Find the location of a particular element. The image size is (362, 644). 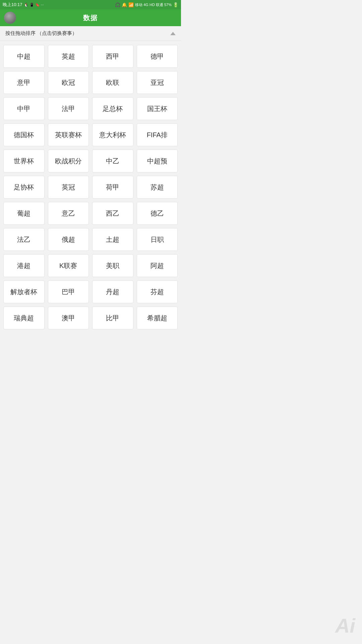

sort-sub-text: （点击切换赛事） is located at coordinates (57, 33).